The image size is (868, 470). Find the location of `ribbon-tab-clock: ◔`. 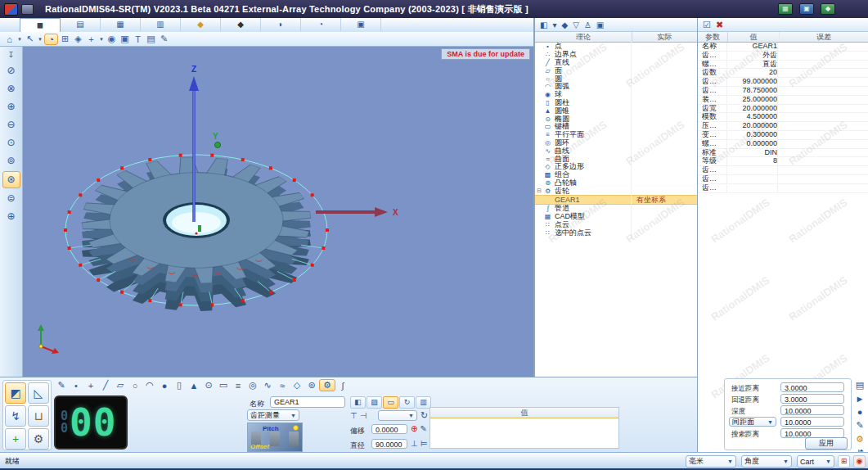

ribbon-tab-clock: ◔ is located at coordinates (321, 25).